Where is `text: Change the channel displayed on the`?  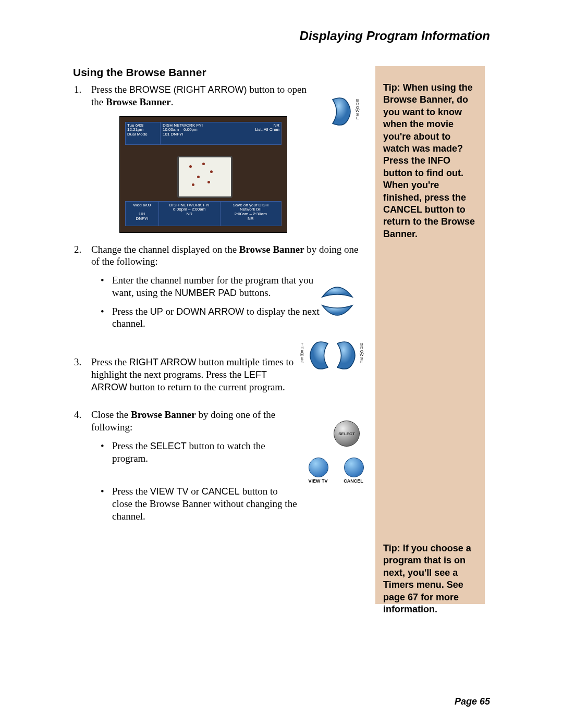 text: Change the channel displayed on the is located at coordinates (165, 249).